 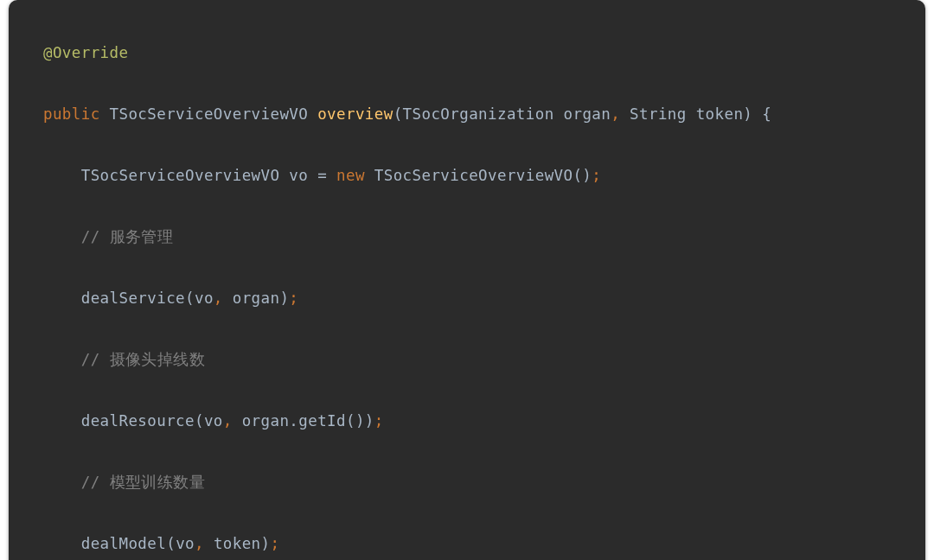 I want to click on method-token: overview, so click(x=355, y=114).